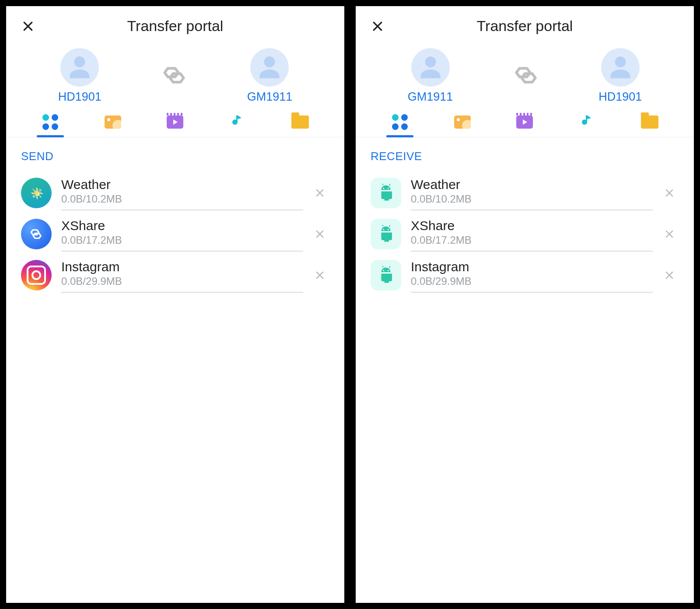 The height and width of the screenshot is (609, 700). I want to click on peer-right: GM1911, so click(270, 76).